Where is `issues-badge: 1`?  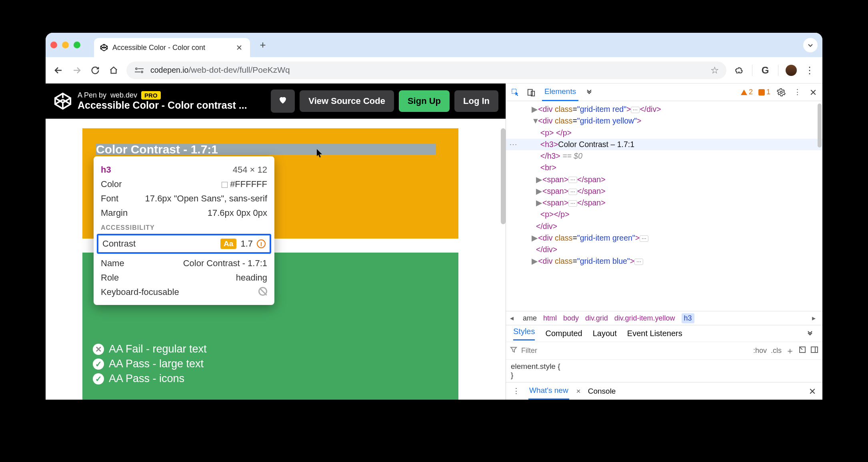
issues-badge: 1 is located at coordinates (764, 92).